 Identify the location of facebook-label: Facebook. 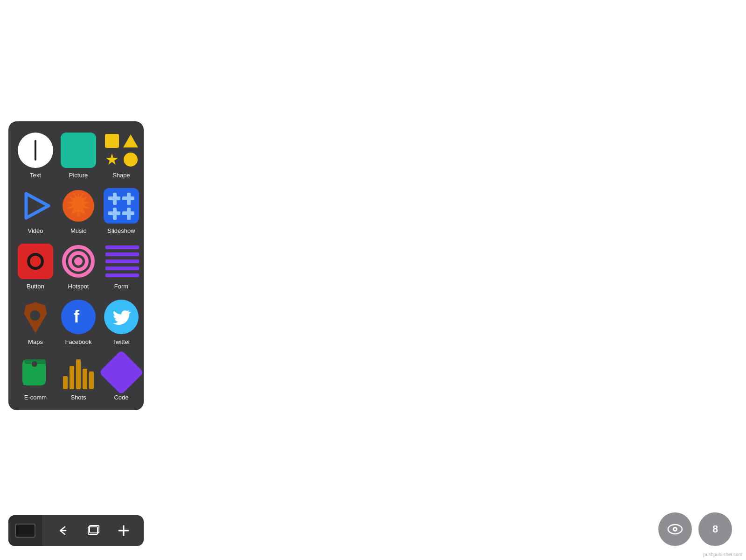
(78, 342).